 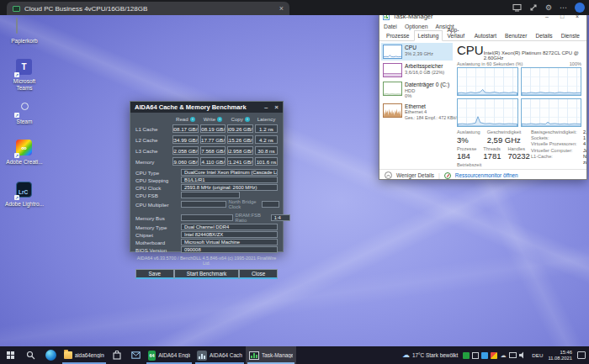 What do you see at coordinates (466, 156) in the screenshot?
I see `processes-value: 184` at bounding box center [466, 156].